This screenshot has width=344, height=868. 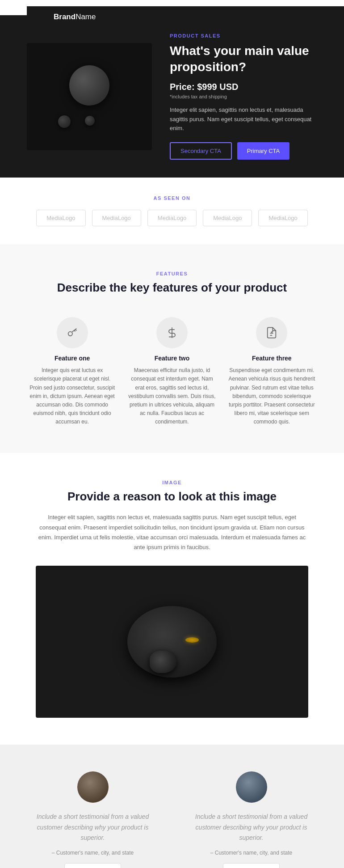 I want to click on feature-item-1: Feature one Integer quis erat luctus ex …, so click(x=72, y=372).